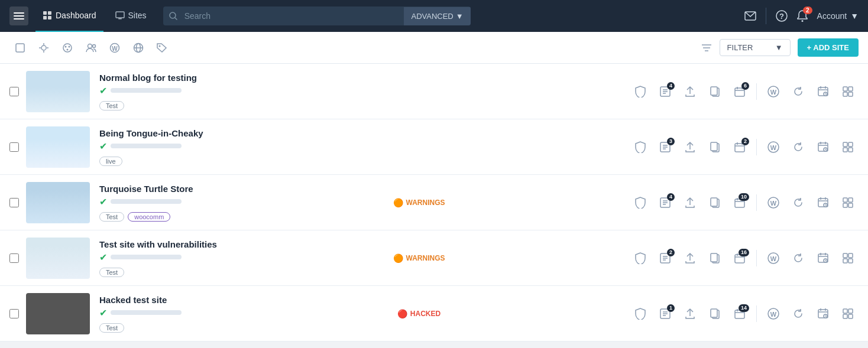 This screenshot has height=348, width=868. Describe the element at coordinates (744, 92) in the screenshot. I see `site-actions: 4 6 W` at that location.